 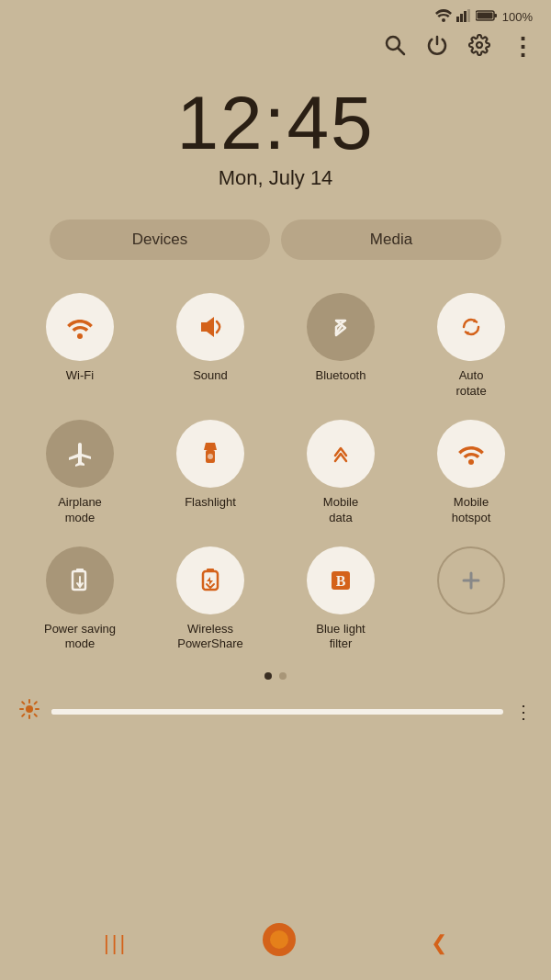 What do you see at coordinates (341, 471) in the screenshot?
I see `toggle-mobiledata: Mobiledata` at bounding box center [341, 471].